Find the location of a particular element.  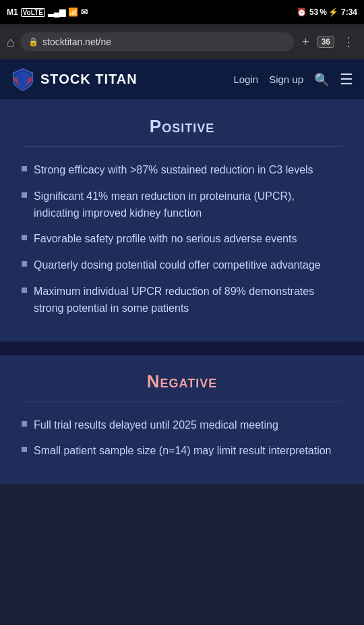

battery-indicator: 53% ⚡ is located at coordinates (324, 12).